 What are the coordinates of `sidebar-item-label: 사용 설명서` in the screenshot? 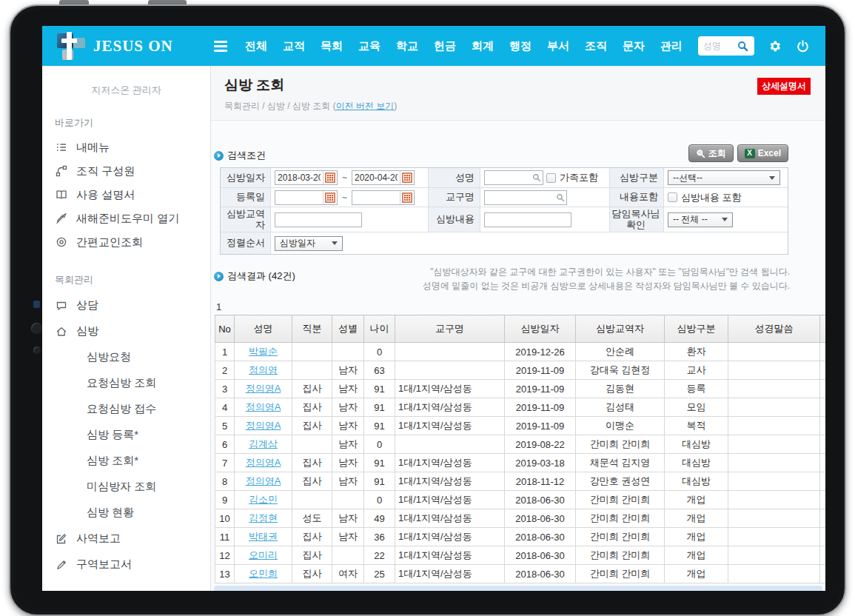 It's located at (105, 195).